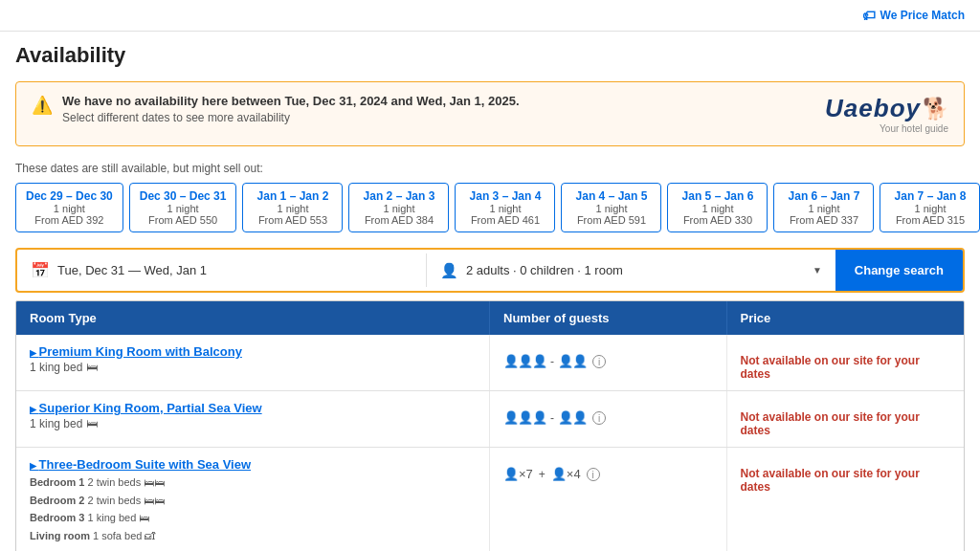  Describe the element at coordinates (900, 270) in the screenshot. I see `change-search-button: Change search` at that location.